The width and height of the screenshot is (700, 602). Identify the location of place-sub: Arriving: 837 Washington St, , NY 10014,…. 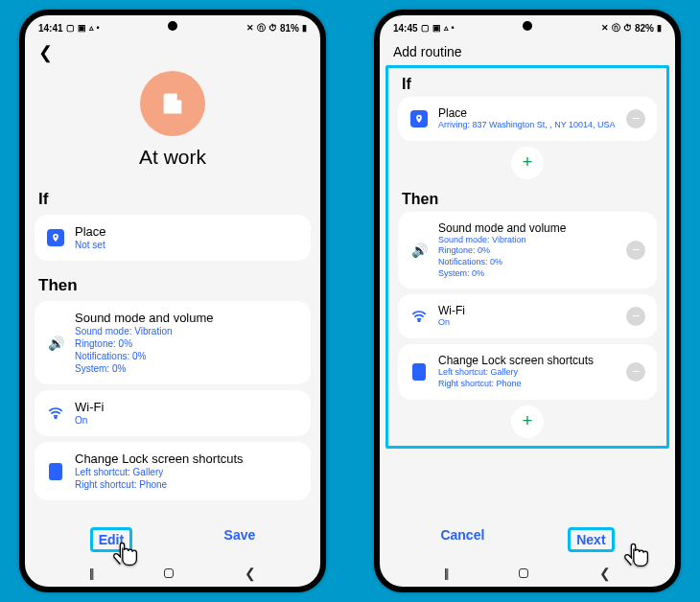
(527, 126).